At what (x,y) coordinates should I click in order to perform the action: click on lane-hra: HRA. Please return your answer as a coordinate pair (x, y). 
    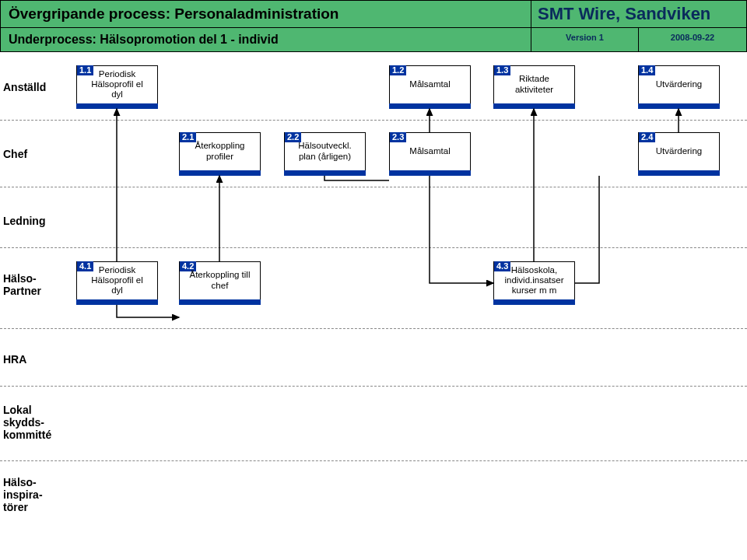
    Looking at the image, I should click on (15, 359).